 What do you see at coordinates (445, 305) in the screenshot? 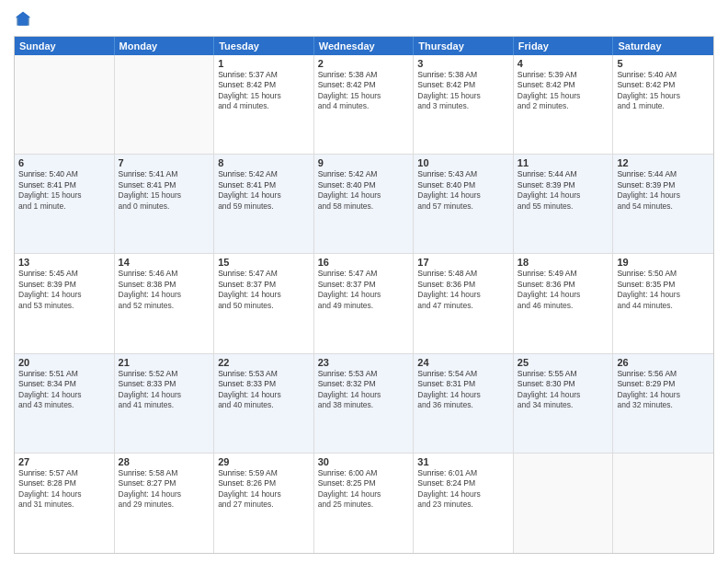
I see `daylight-text: and 47 minutes.` at bounding box center [445, 305].